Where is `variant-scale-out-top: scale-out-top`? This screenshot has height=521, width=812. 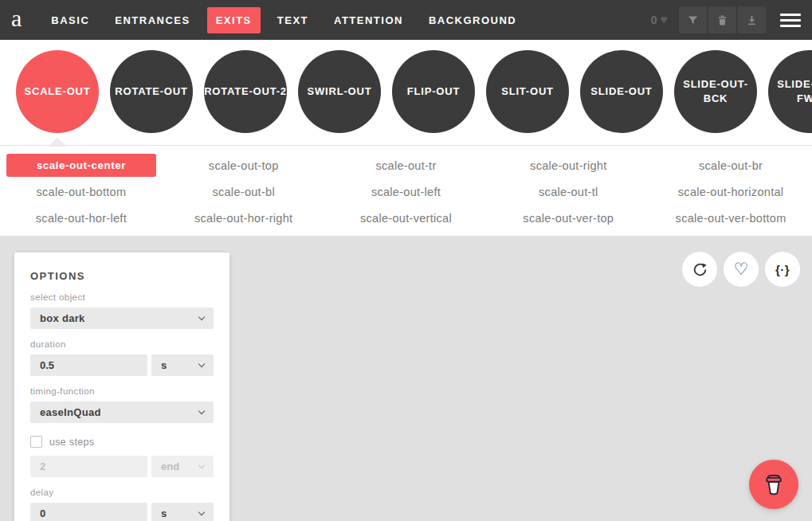
variant-scale-out-top: scale-out-top is located at coordinates (244, 166).